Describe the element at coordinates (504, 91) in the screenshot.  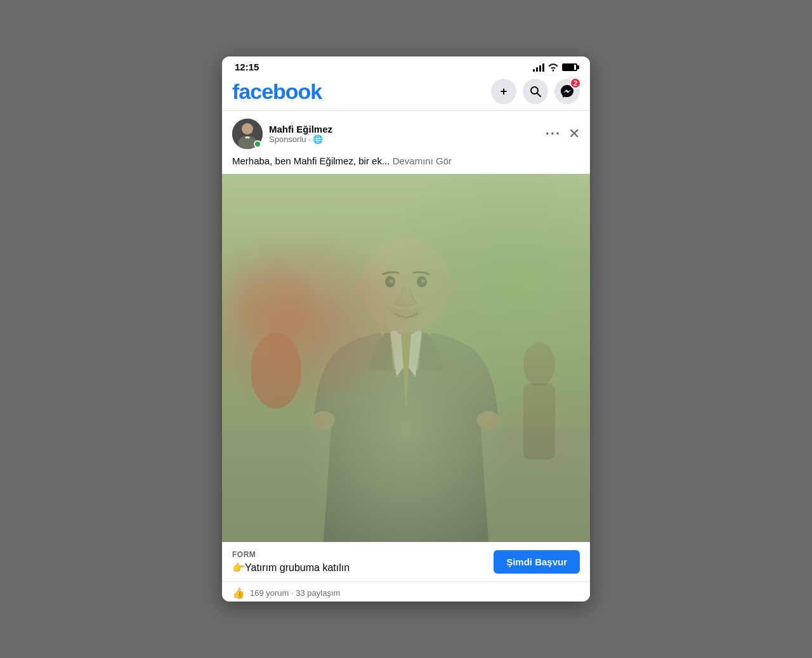
I see `plus-icon: +` at that location.